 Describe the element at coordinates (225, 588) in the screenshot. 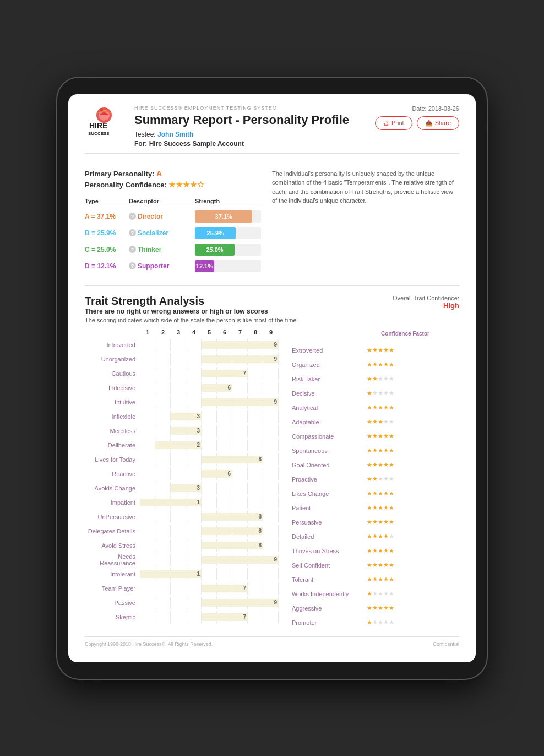

I see `bar-fill: 7` at that location.